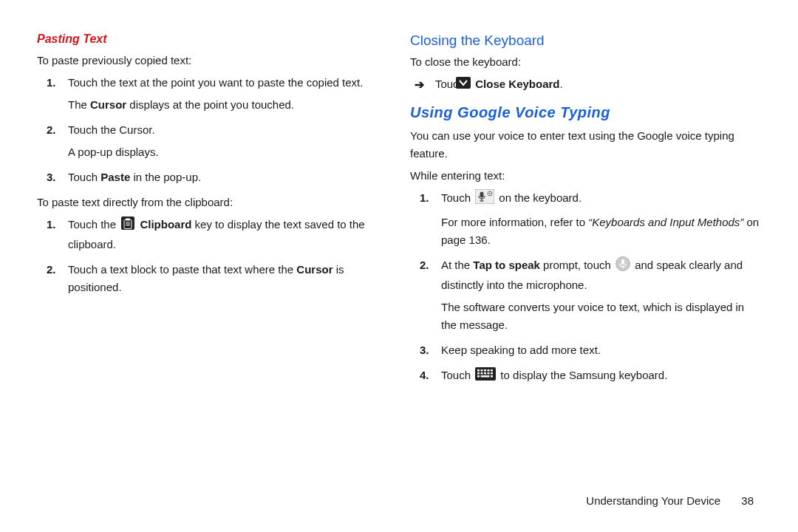 This screenshot has height=532, width=798. What do you see at coordinates (115, 177) in the screenshot?
I see `paste-bold: Paste` at bounding box center [115, 177].